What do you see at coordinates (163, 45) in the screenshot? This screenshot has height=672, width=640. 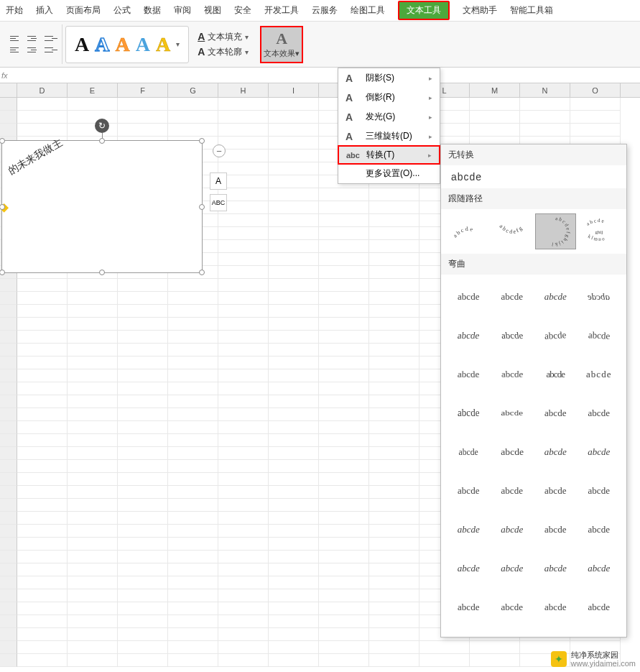 I see `wordart-style-5: A` at bounding box center [163, 45].